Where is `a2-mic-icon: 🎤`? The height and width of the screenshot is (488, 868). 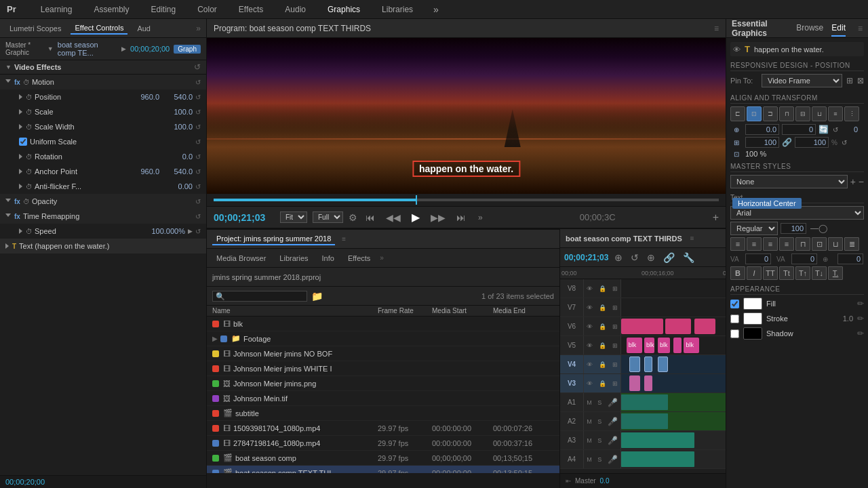
a2-mic-icon: 🎤 is located at coordinates (613, 422).